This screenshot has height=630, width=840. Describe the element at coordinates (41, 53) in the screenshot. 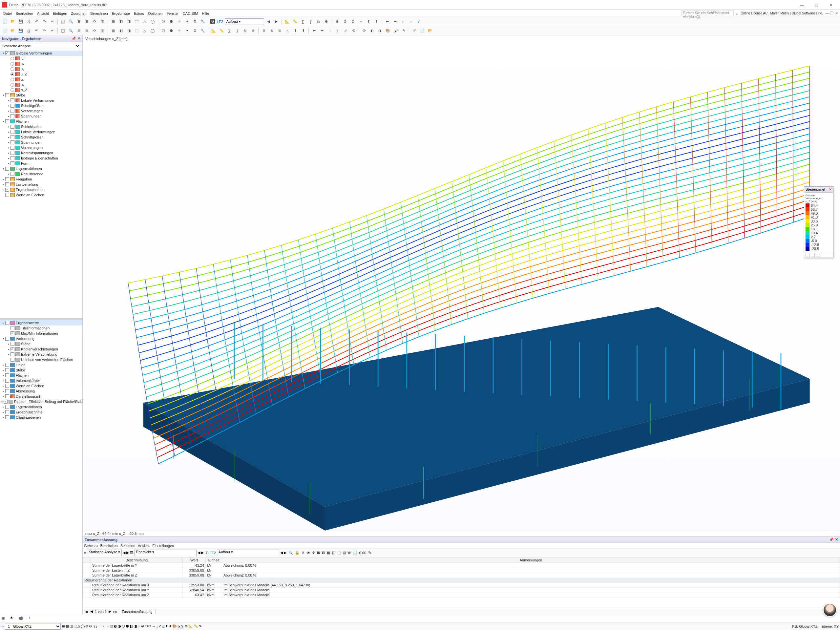

I see `tree-row: ▾Globale Verformungen` at that location.